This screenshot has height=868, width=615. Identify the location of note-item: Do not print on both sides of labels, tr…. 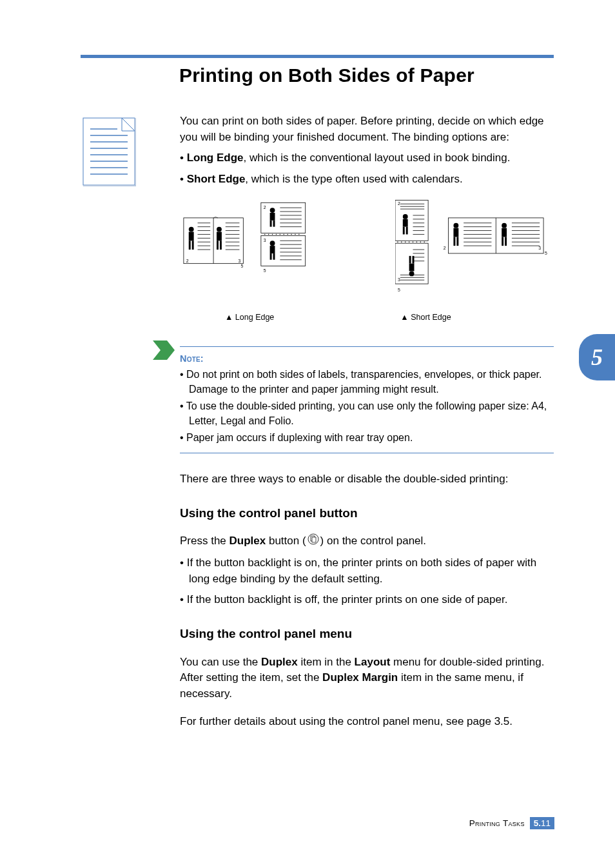
(367, 382).